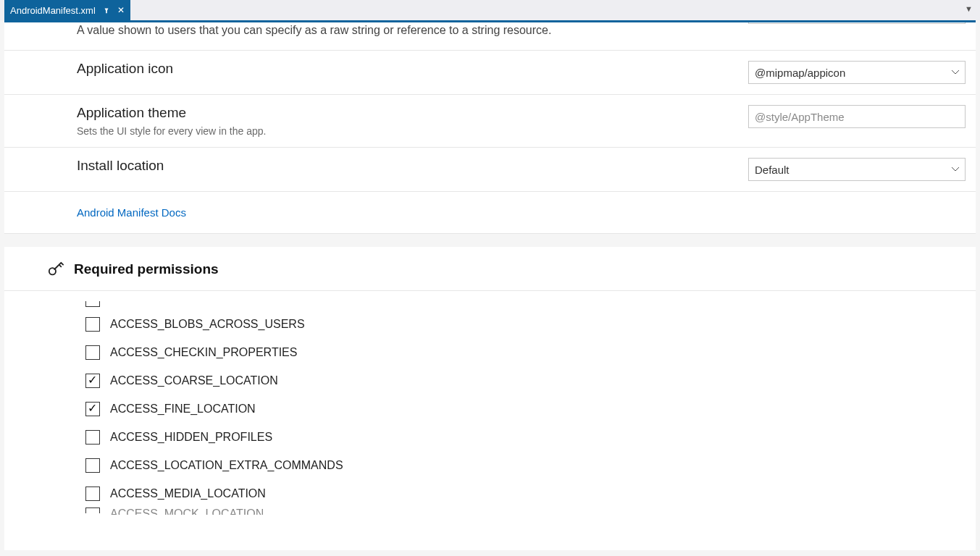 The width and height of the screenshot is (980, 556). I want to click on permission-label: ACCESS_LOCATION_EXTRA_COMMANDS, so click(227, 466).